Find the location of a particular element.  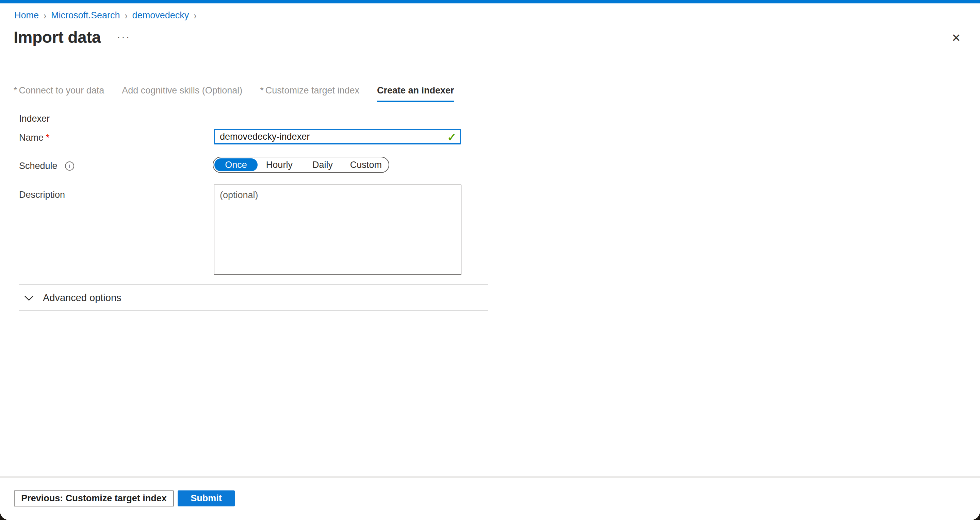

schedule-option-hourly: Hourly is located at coordinates (279, 165).